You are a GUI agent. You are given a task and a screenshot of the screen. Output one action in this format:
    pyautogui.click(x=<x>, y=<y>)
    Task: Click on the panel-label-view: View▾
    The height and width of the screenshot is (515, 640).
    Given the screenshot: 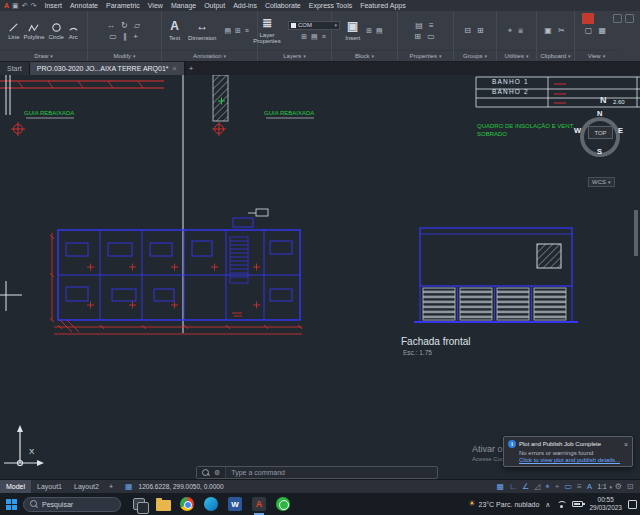 What is the action you would take?
    pyautogui.click(x=596, y=56)
    